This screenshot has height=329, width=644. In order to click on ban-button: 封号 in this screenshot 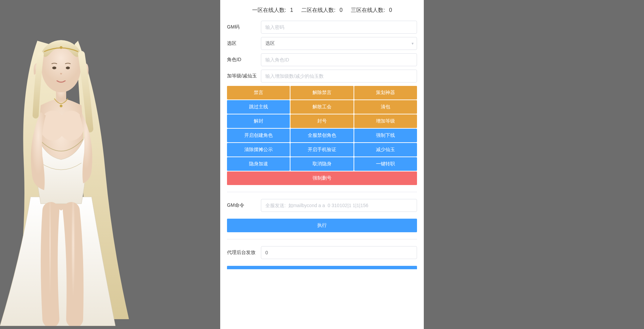, I will do `click(322, 121)`.